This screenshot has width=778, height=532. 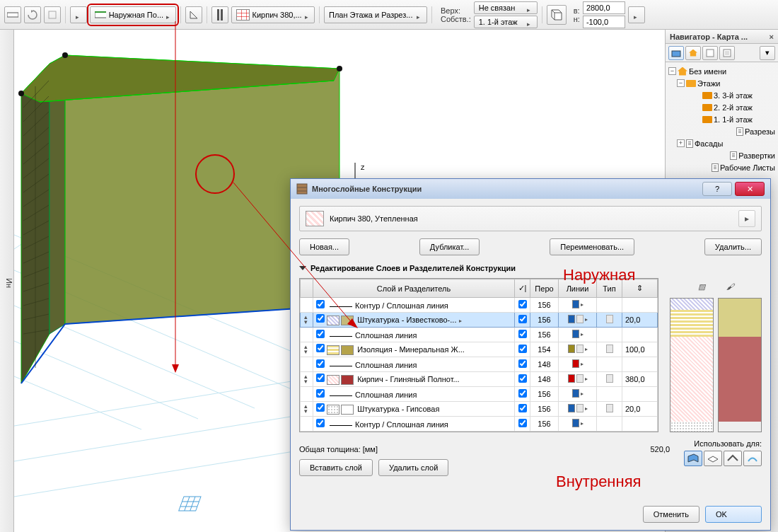 I want to click on duplicate-button: Дубликат..., so click(x=450, y=247).